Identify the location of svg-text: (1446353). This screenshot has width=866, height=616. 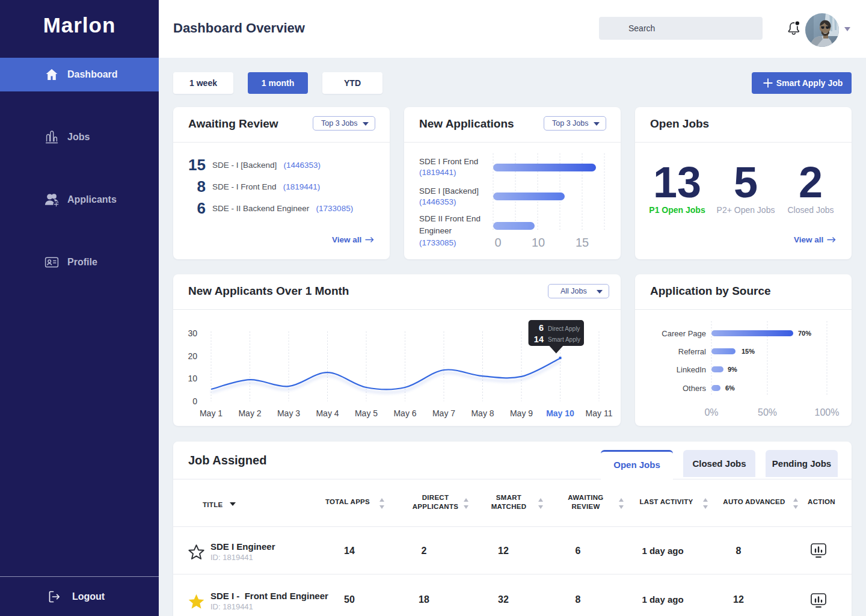
(438, 202).